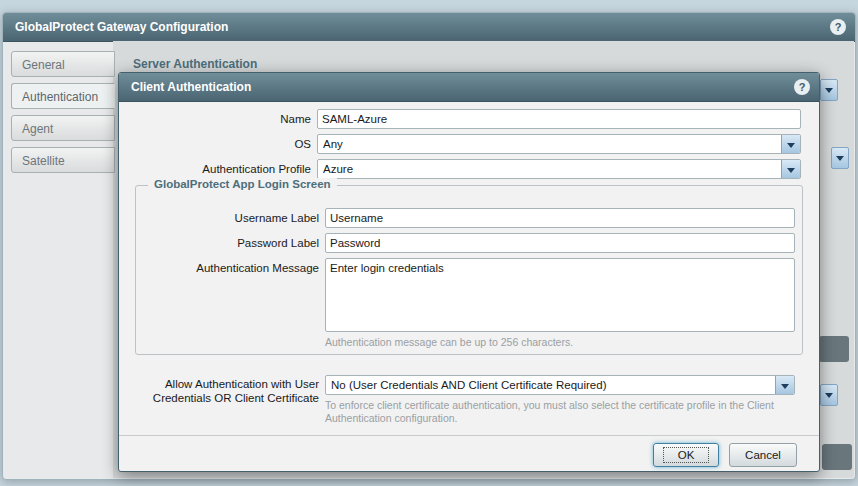 The width and height of the screenshot is (858, 486). Describe the element at coordinates (560, 295) in the screenshot. I see `auth-message-textarea` at that location.